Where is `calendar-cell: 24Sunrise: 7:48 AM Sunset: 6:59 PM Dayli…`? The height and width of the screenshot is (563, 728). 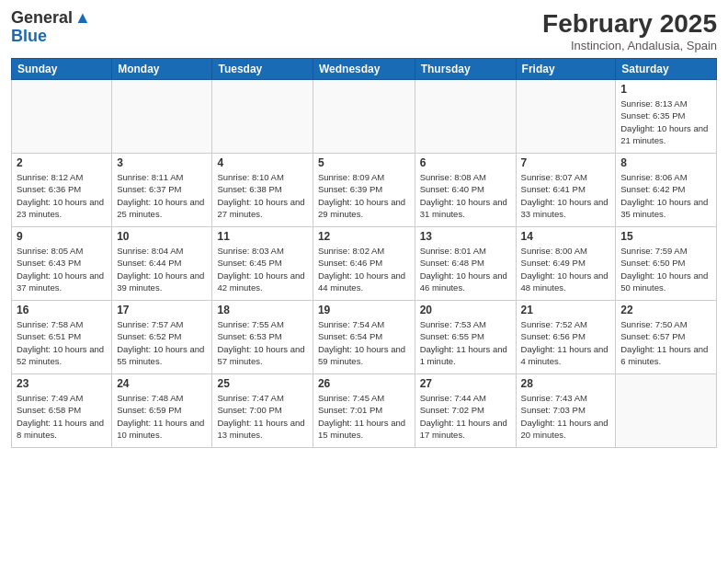 calendar-cell: 24Sunrise: 7:48 AM Sunset: 6:59 PM Dayli… is located at coordinates (162, 411).